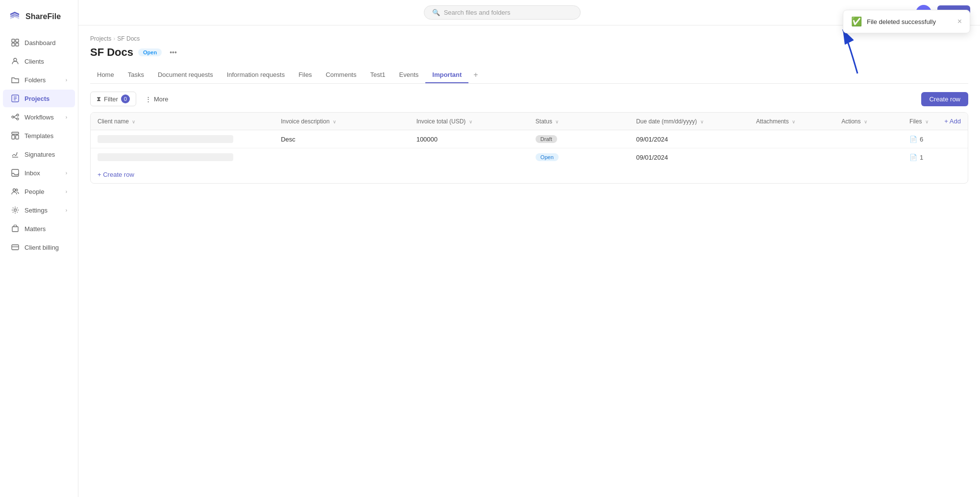 Image resolution: width=980 pixels, height=497 pixels. I want to click on tab-important: Important, so click(447, 75).